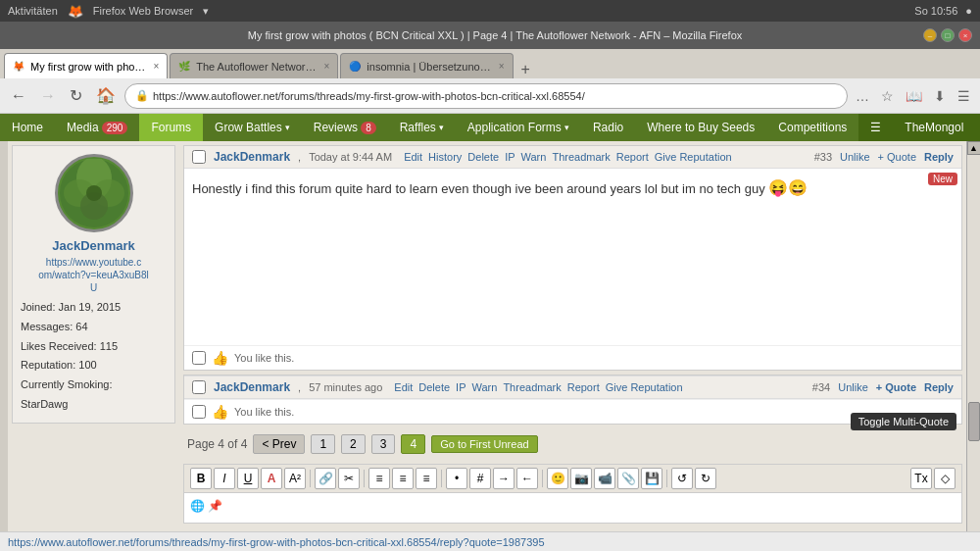 This screenshot has height=551, width=980. I want to click on window-controls: – □ ×, so click(948, 35).